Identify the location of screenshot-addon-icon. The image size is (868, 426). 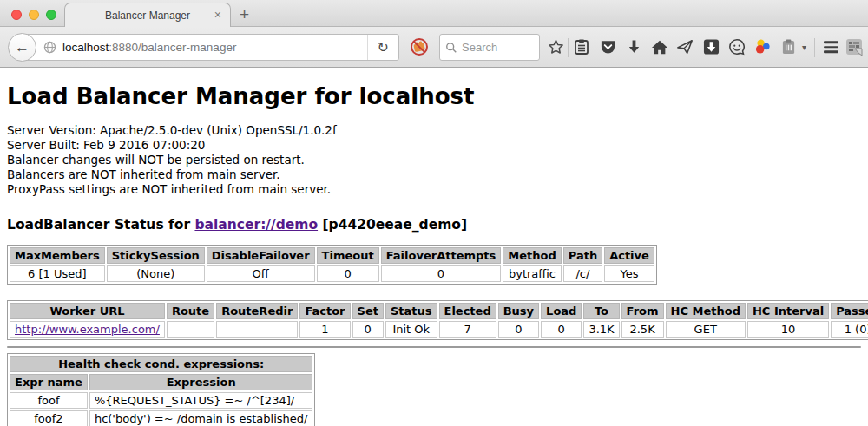
(854, 47).